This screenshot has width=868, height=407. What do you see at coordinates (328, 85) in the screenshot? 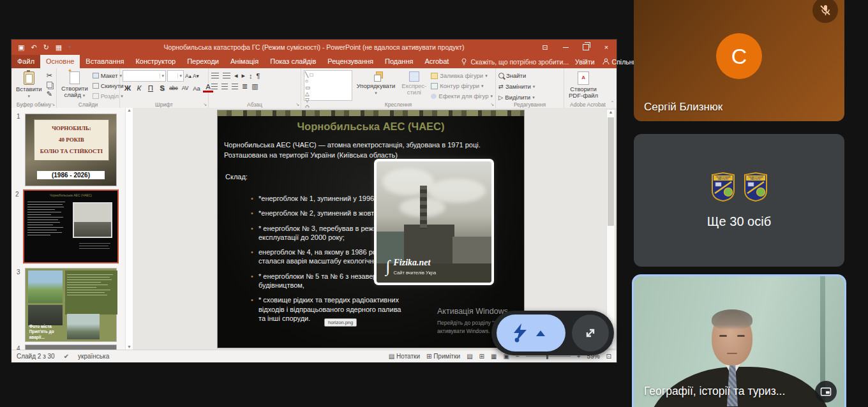
I see `shapes-gallery: ╲ □ ○ ▭ △ ▽ ◇ ☆ { } ( ) ~ ⌒ ✩` at bounding box center [328, 85].